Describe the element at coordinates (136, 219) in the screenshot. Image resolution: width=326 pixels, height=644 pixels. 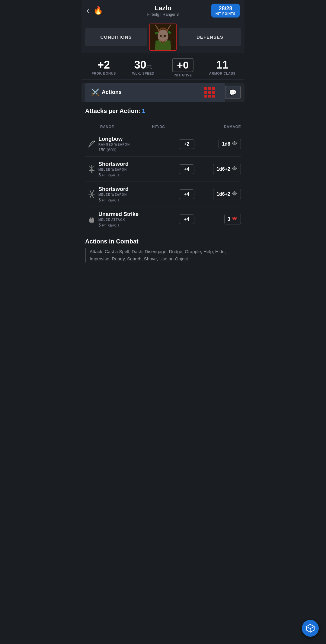
I see `weapon-info-unarmed: Unarmed Strike MELEE ATTACK 5 FT. REACH` at that location.